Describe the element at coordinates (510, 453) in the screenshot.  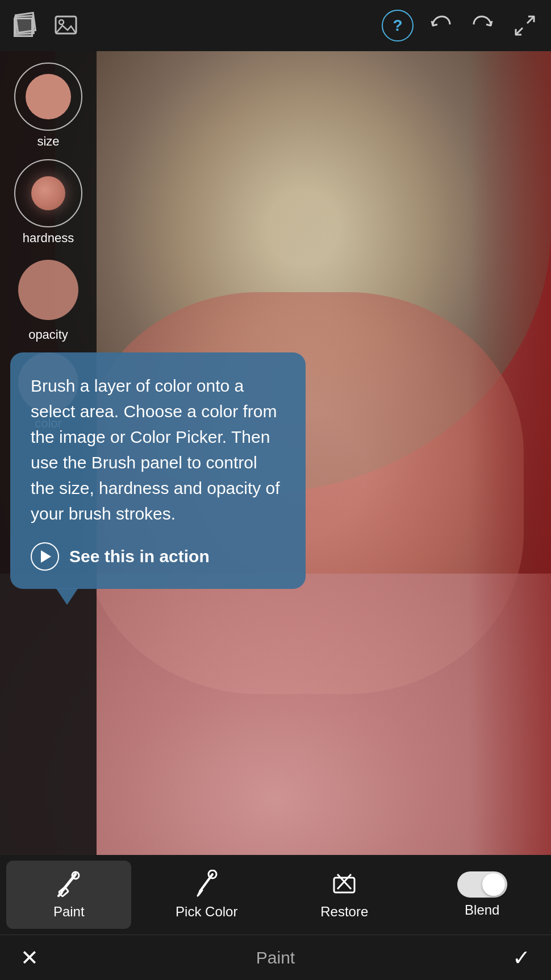
I see `side-accent` at that location.